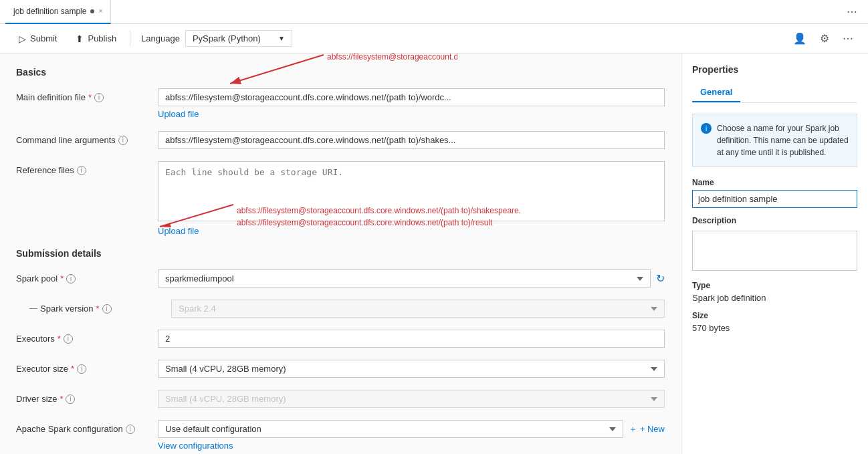  What do you see at coordinates (661, 278) in the screenshot?
I see `refresh-button: ↻` at bounding box center [661, 278].